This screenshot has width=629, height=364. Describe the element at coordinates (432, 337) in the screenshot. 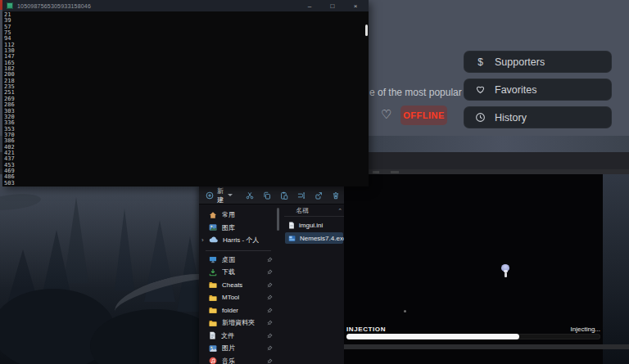

I see `injection-progress-fill` at that location.